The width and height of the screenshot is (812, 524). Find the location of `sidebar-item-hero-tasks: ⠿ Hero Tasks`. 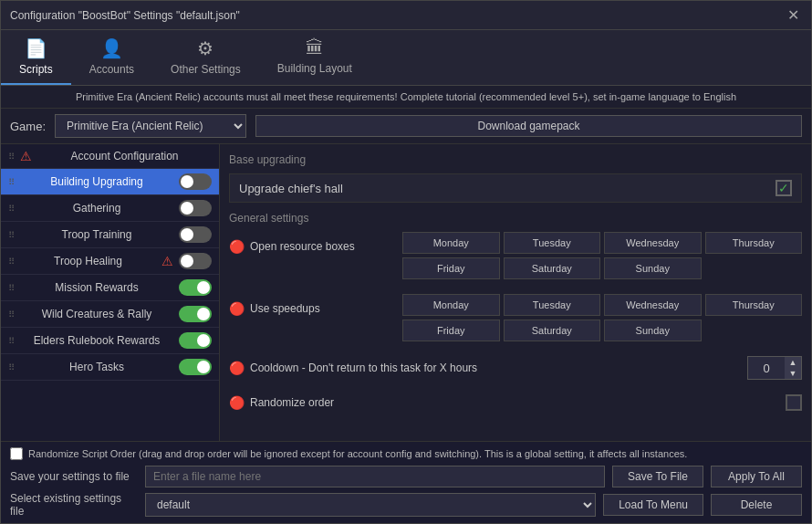

sidebar-item-hero-tasks: ⠿ Hero Tasks is located at coordinates (109, 367).